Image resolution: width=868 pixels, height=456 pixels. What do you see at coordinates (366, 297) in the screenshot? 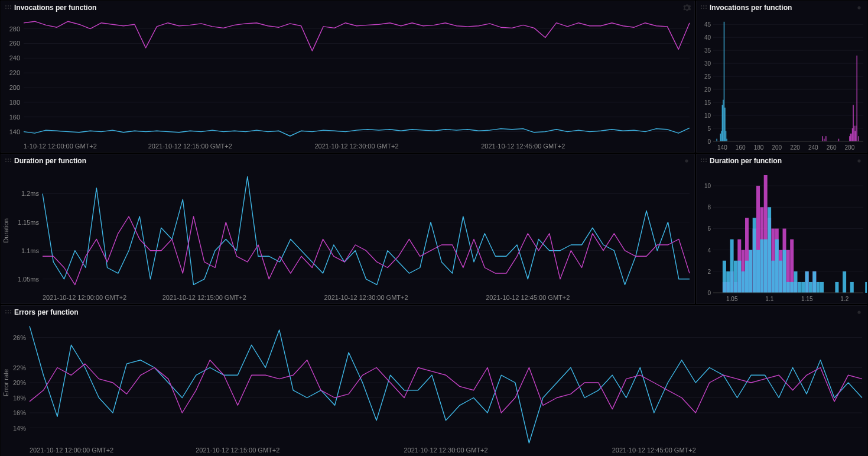
I see `svg-text: 2021-10-12 12:30:00 GMT+2` at bounding box center [366, 297].